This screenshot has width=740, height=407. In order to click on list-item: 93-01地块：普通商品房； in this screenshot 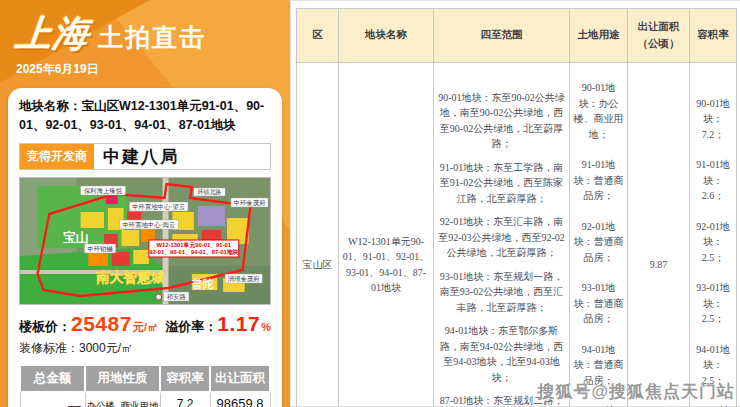, I will do `click(598, 304)`.